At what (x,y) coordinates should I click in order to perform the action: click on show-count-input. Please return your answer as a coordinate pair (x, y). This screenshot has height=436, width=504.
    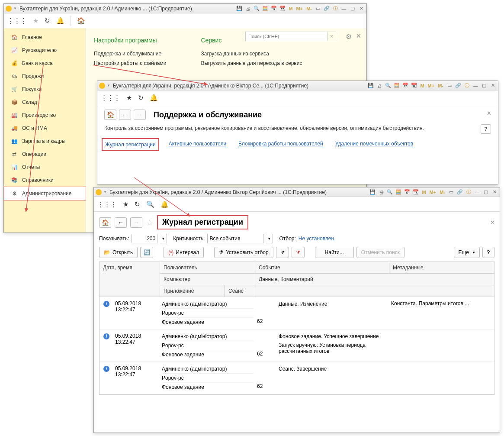
    Looking at the image, I should click on (144, 239).